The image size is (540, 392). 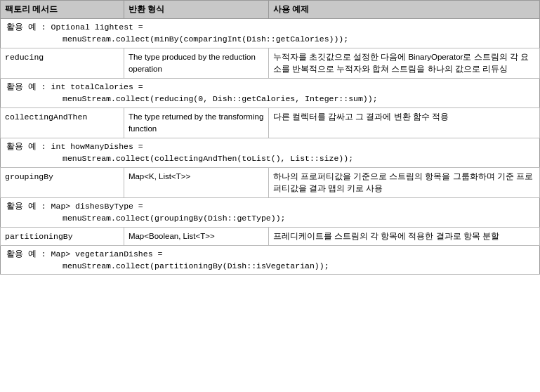 I want to click on data-row: partitioningByMap<Boolean, List<T>>프레디케이…, so click(x=270, y=236).